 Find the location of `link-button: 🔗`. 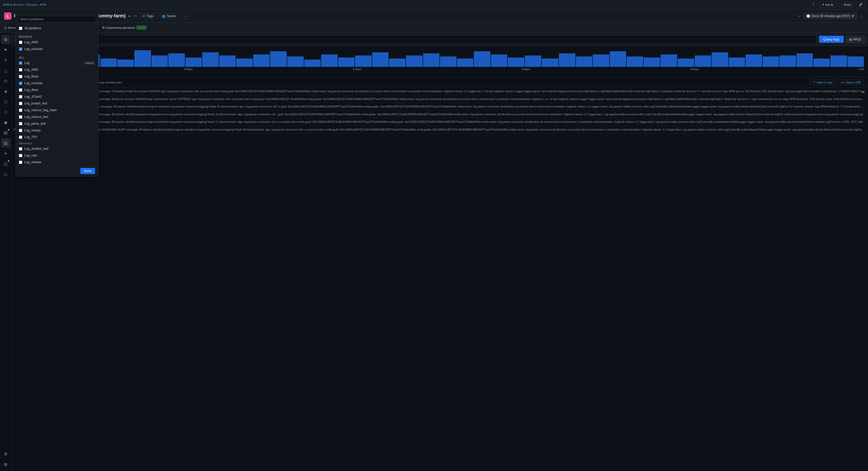

link-button: 🔗 is located at coordinates (861, 5).